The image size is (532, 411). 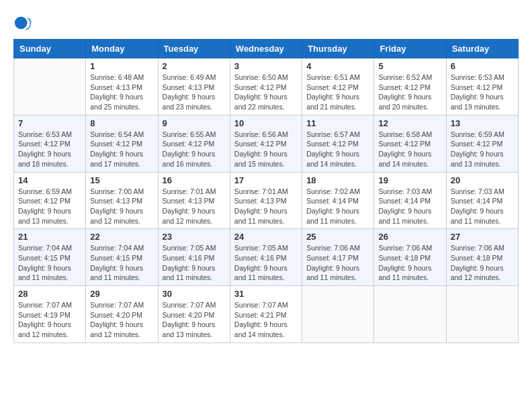 What do you see at coordinates (266, 294) in the screenshot?
I see `day-number: 31` at bounding box center [266, 294].